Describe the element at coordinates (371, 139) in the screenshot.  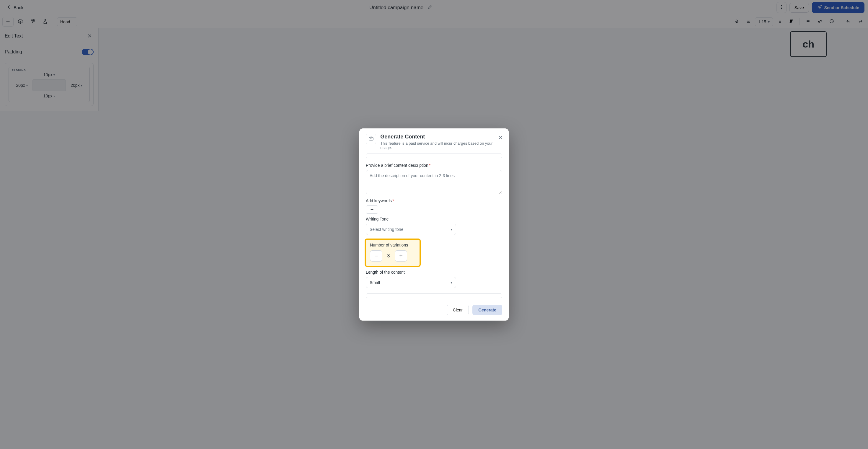
I see `robot-icon` at that location.